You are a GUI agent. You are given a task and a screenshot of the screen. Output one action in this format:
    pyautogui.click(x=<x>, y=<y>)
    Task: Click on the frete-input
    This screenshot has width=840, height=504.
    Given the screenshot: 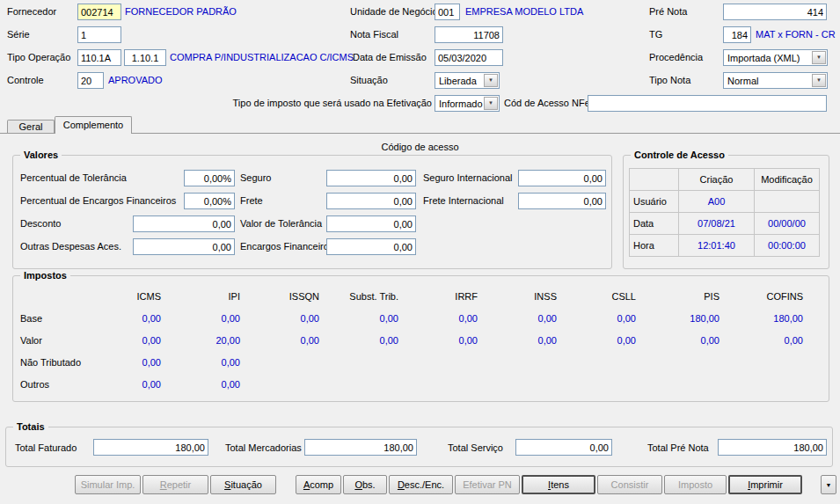 What is the action you would take?
    pyautogui.click(x=371, y=201)
    